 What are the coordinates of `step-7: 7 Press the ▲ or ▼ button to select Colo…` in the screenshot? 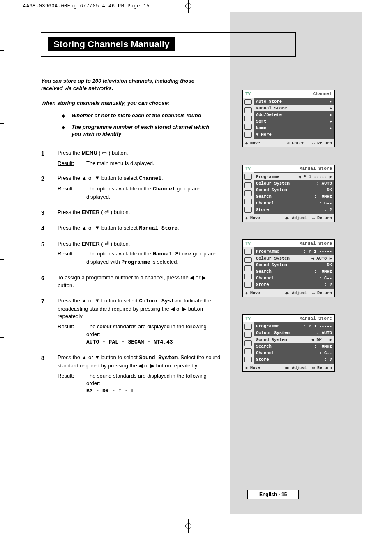 It's located at (131, 322).